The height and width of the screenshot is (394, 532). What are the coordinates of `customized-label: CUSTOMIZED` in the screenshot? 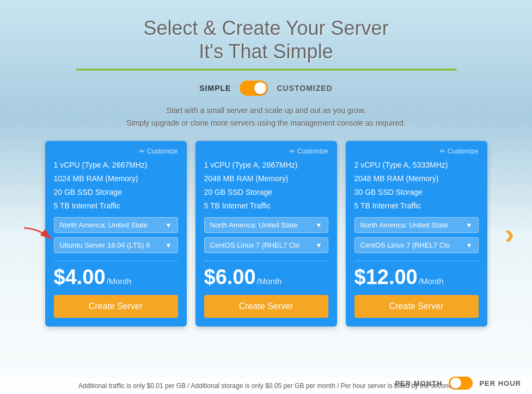 It's located at (304, 88).